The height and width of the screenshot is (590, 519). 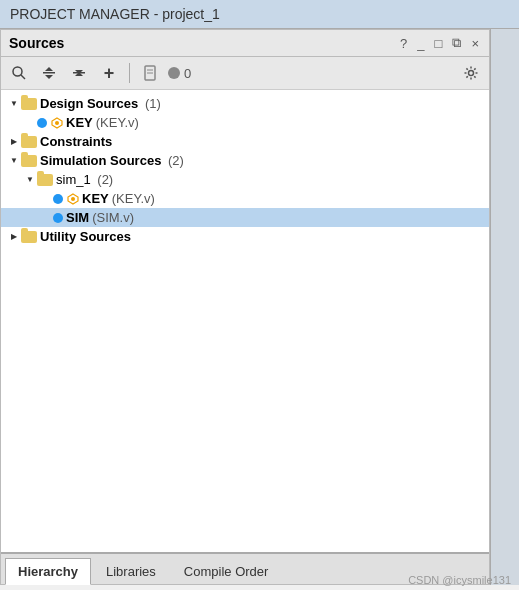 I want to click on key-design-sublabel: (KEY.v), so click(x=118, y=122).